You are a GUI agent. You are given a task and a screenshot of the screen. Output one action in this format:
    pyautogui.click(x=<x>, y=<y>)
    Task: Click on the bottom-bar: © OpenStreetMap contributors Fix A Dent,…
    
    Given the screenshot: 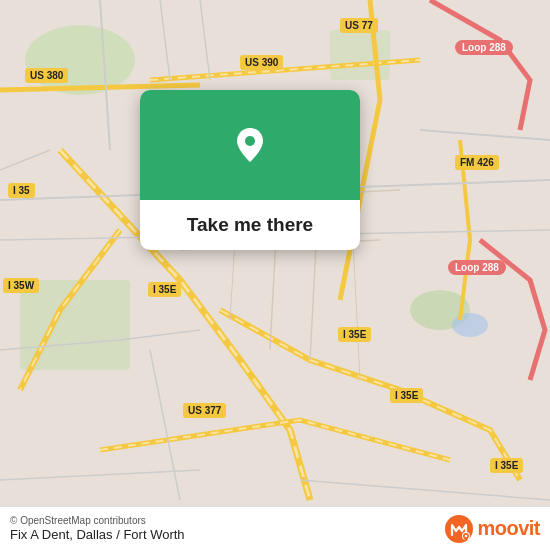 What is the action you would take?
    pyautogui.click(x=275, y=528)
    